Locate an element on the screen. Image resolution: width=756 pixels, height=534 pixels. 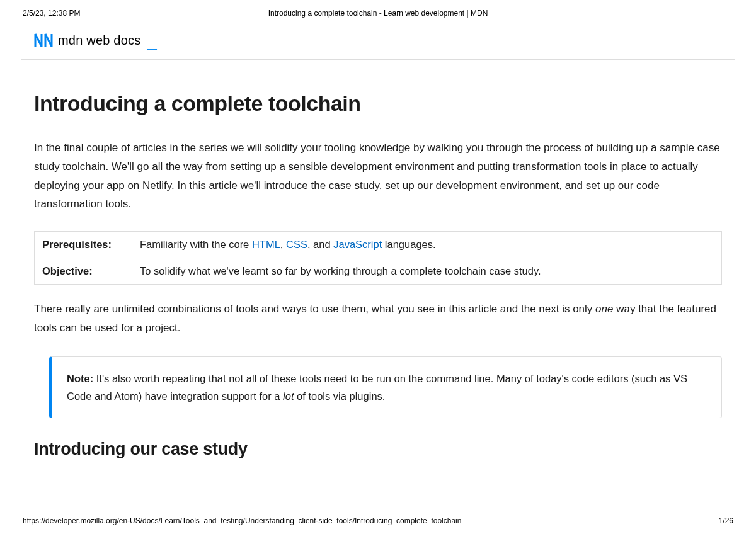
print-title: Introducing a complete toolchain - Learn… is located at coordinates (378, 13).